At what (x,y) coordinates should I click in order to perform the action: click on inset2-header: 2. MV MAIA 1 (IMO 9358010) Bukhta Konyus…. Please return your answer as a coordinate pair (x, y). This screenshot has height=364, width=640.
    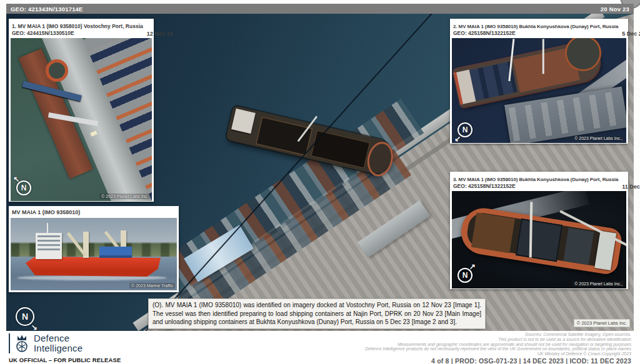
    Looking at the image, I should click on (539, 29).